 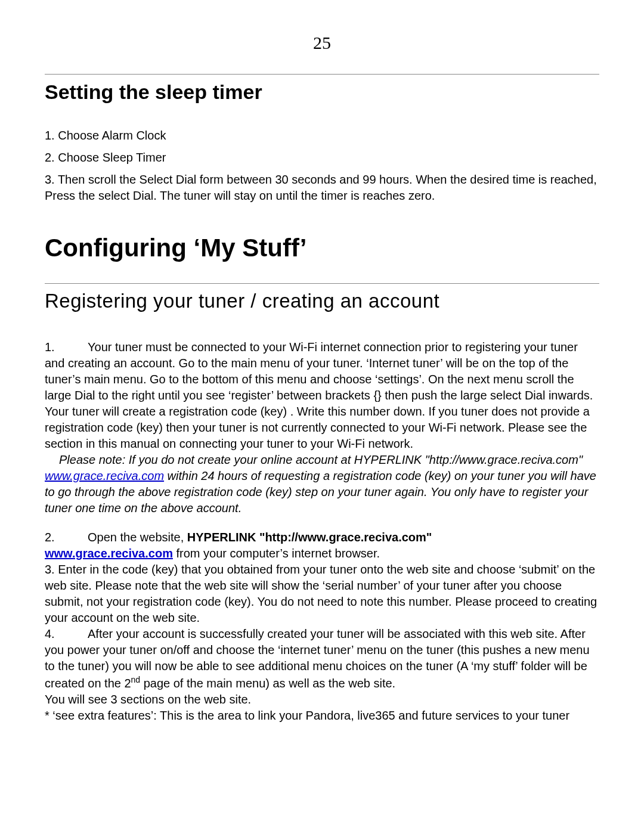 What do you see at coordinates (322, 546) in the screenshot?
I see `register-paragraph-2: 2.Open the website, HYPERLINK "http://ww…` at bounding box center [322, 546].